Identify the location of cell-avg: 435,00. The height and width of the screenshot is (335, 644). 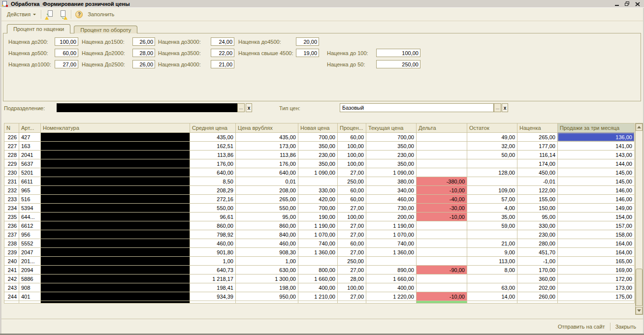
(213, 137).